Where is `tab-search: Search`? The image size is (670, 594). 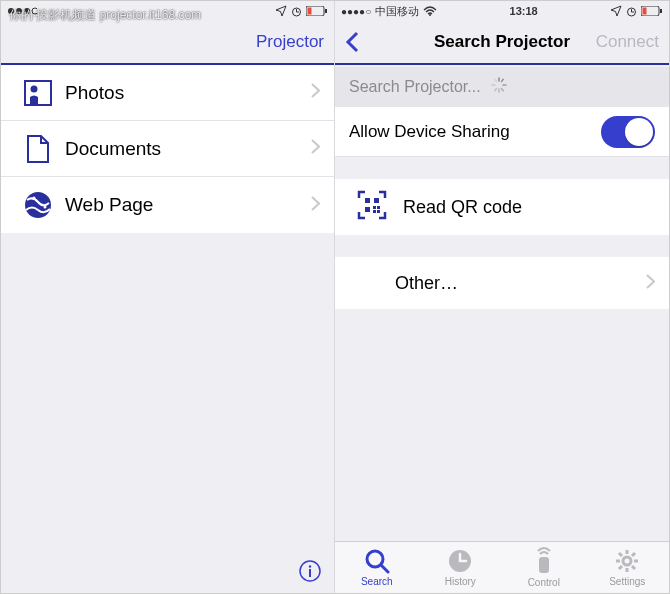
tab-search: Search is located at coordinates (377, 568).